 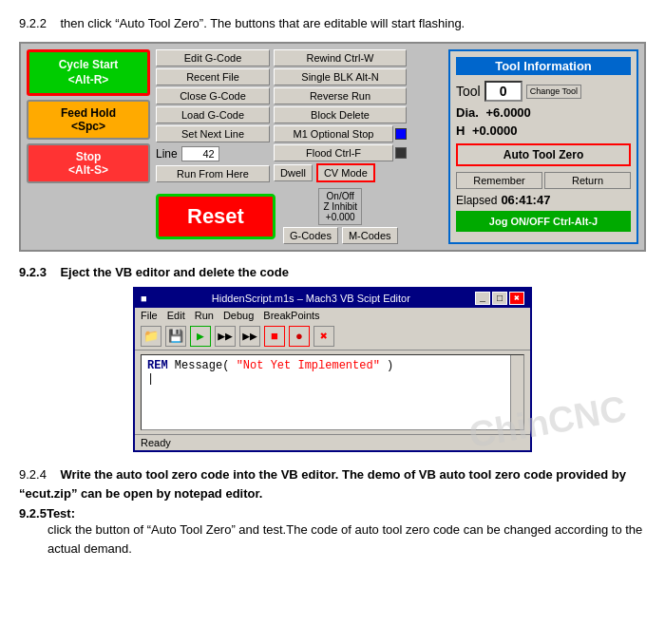 What do you see at coordinates (213, 96) in the screenshot?
I see `close-gcode-button: Close G-Code` at bounding box center [213, 96].